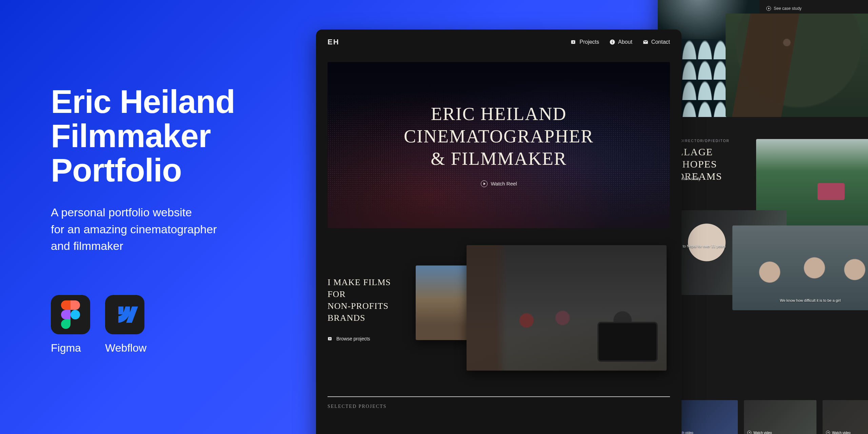 This screenshot has height=434, width=868. I want to click on nav-projects: Projects, so click(585, 42).